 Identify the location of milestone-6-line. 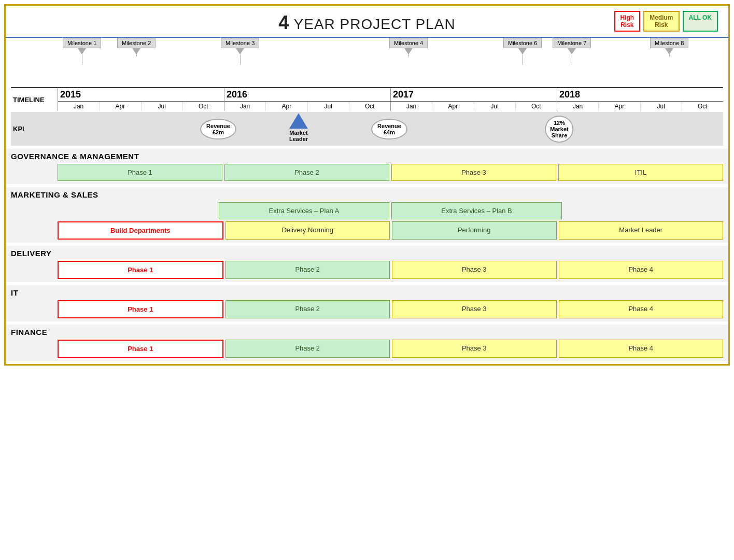
(523, 60).